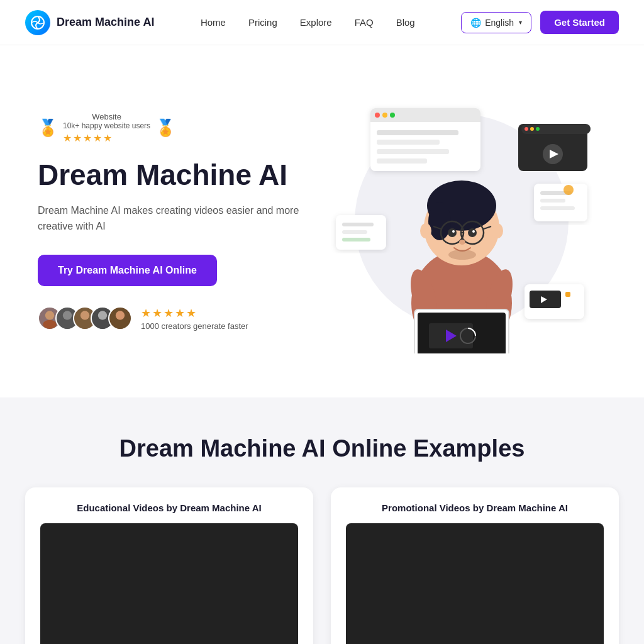  What do you see at coordinates (308, 23) in the screenshot?
I see `nav-links: Home Pricing Explore FAQ Blog` at bounding box center [308, 23].